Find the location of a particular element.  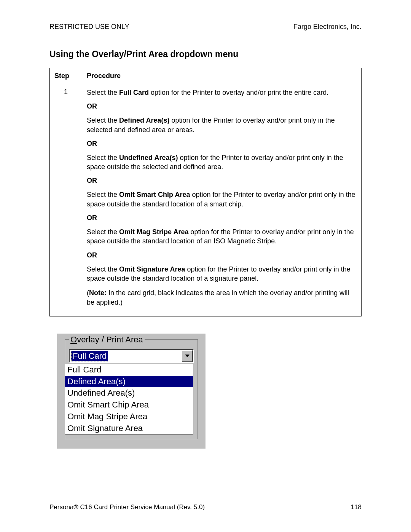

overlay-combo: Full Card is located at coordinates (131, 356).